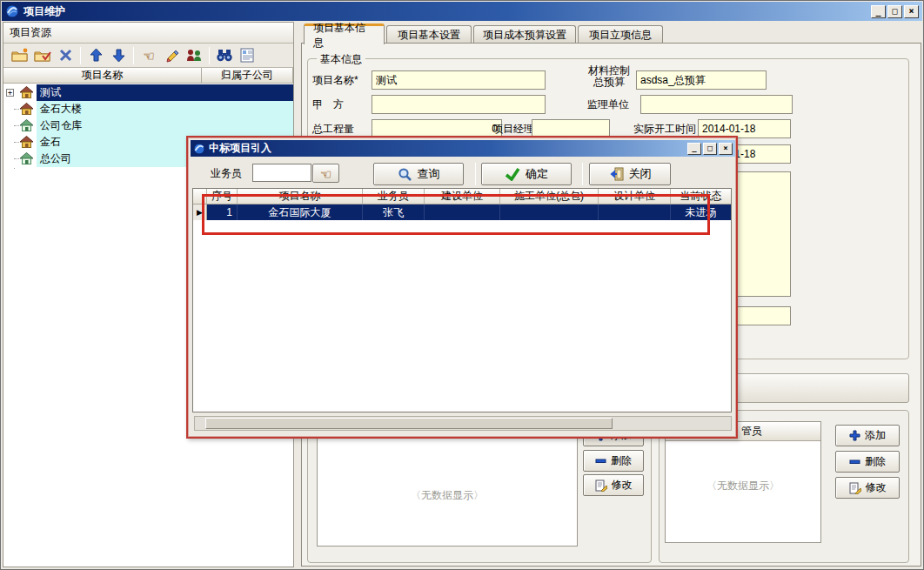  Describe the element at coordinates (694, 149) in the screenshot. I see `dialog-minimize-button: _` at that location.